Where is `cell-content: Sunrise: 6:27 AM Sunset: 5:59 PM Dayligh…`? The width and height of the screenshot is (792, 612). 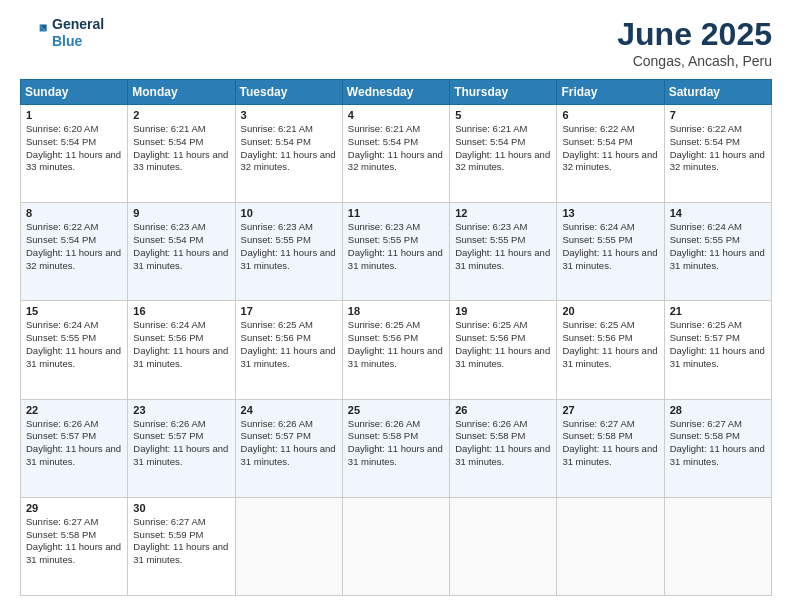
cell-content: Sunrise: 6:27 AM Sunset: 5:59 PM Dayligh… is located at coordinates (181, 542).